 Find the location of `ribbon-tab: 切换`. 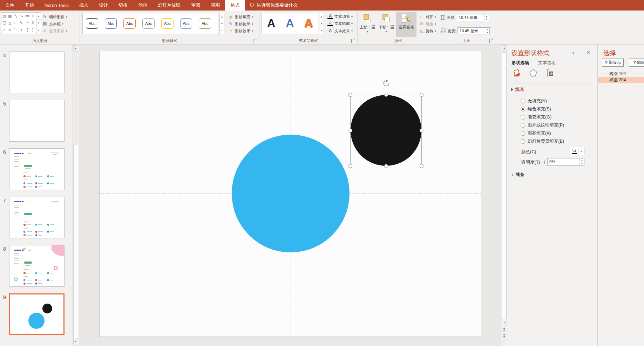

ribbon-tab: 切换 is located at coordinates (123, 5).